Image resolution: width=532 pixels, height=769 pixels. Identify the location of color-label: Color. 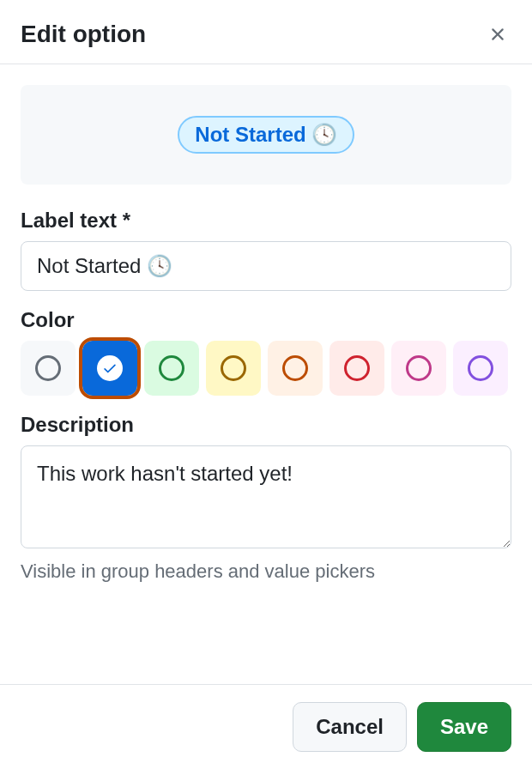
(266, 320).